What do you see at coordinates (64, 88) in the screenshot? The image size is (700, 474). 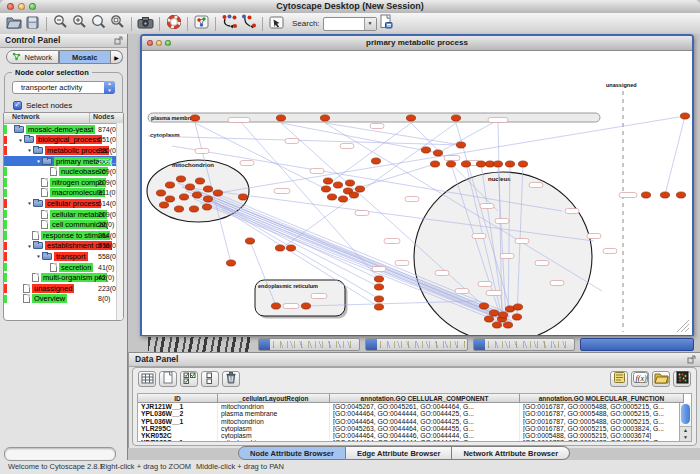 I see `node-color-dropdown: transporter activity ▲▼` at bounding box center [64, 88].